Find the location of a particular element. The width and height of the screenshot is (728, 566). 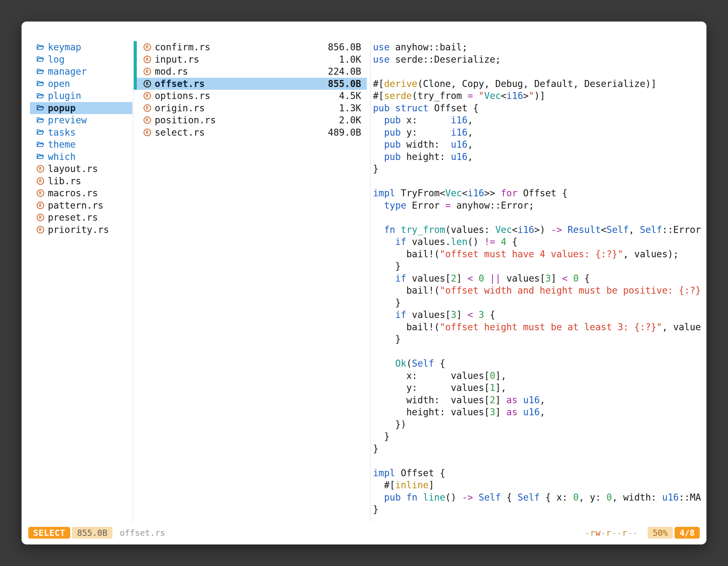

dir-row: manager is located at coordinates (81, 71).